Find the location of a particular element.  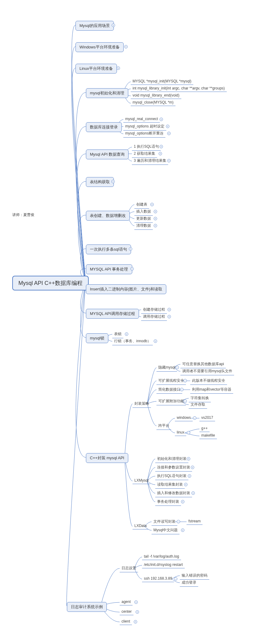

branch-mysql-usage: Mysql的应用场景 is located at coordinates (94, 26).